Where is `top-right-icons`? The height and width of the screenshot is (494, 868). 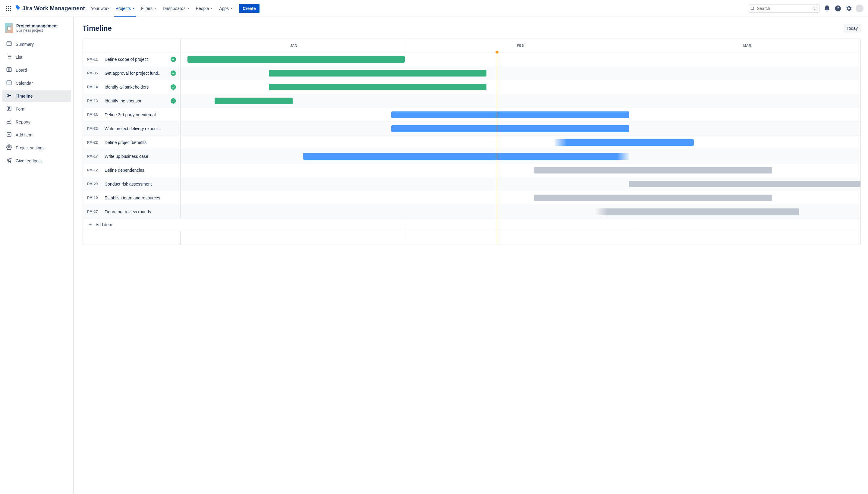 top-right-icons is located at coordinates (843, 8).